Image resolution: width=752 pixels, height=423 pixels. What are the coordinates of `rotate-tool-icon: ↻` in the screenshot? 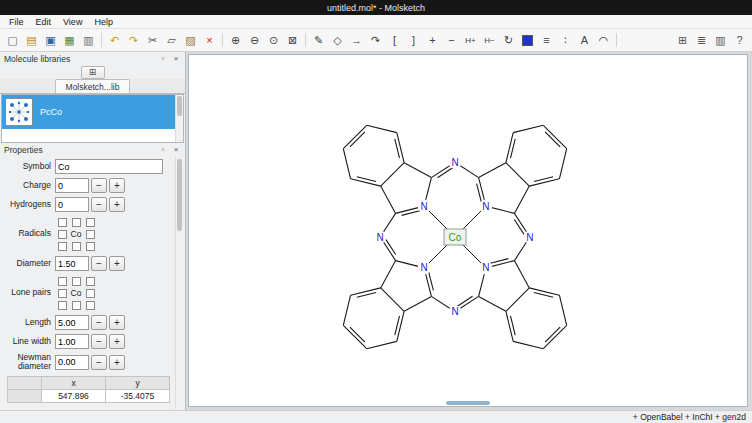 It's located at (508, 40).